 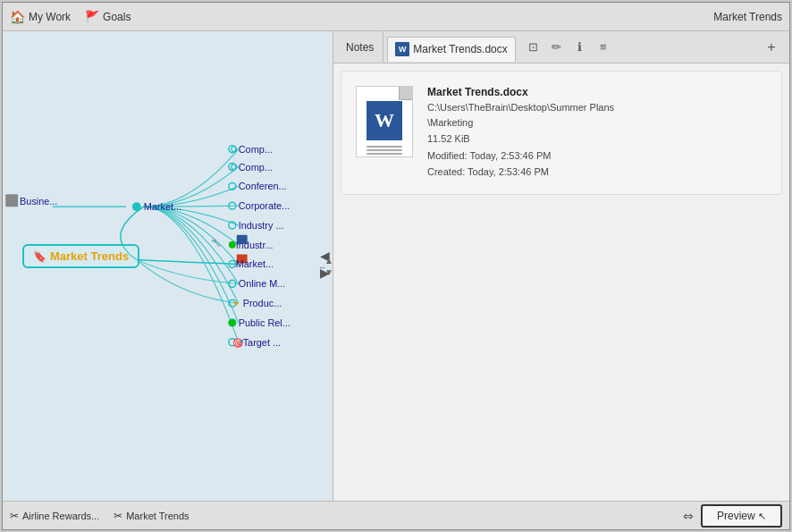 I want to click on market-trends-node-icon: 🔖, so click(x=39, y=257).